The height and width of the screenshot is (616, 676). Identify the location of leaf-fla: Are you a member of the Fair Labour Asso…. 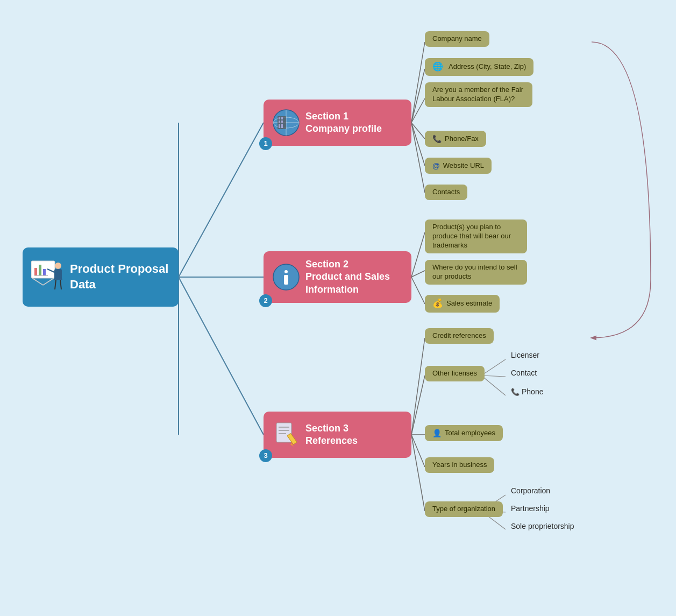
(479, 95).